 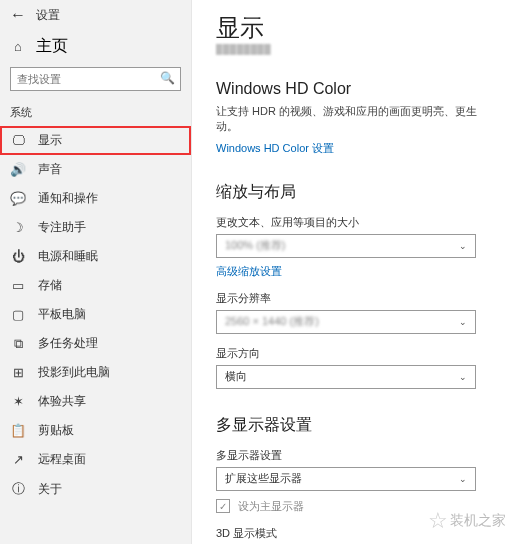 I want to click on resolution-label: 显示分辨率, so click(x=357, y=298).